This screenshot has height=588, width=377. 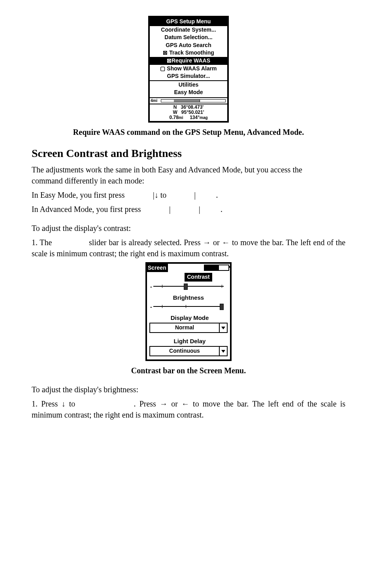 What do you see at coordinates (188, 45) in the screenshot?
I see `menu-item-auto-search: GPS Auto Search` at bounding box center [188, 45].